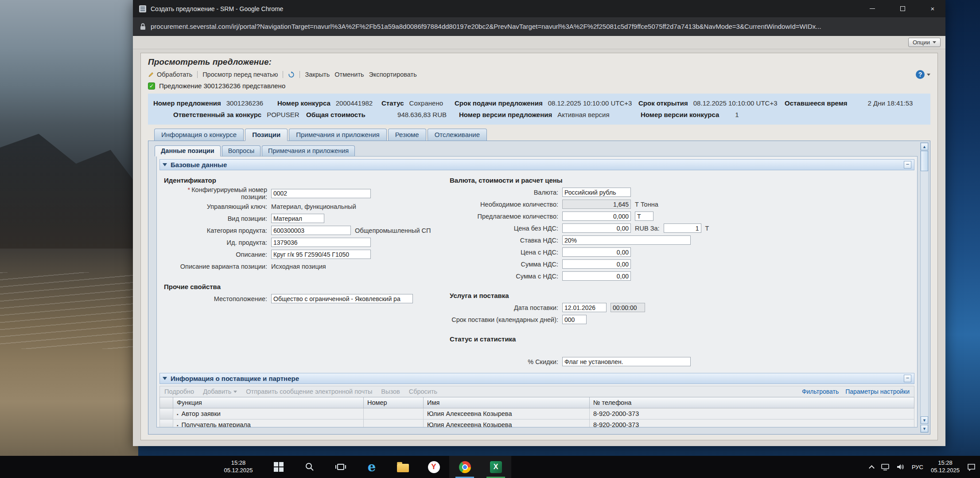 Image resolution: width=980 pixels, height=478 pixels. Describe the element at coordinates (292, 74) in the screenshot. I see `refresh-button` at that location.